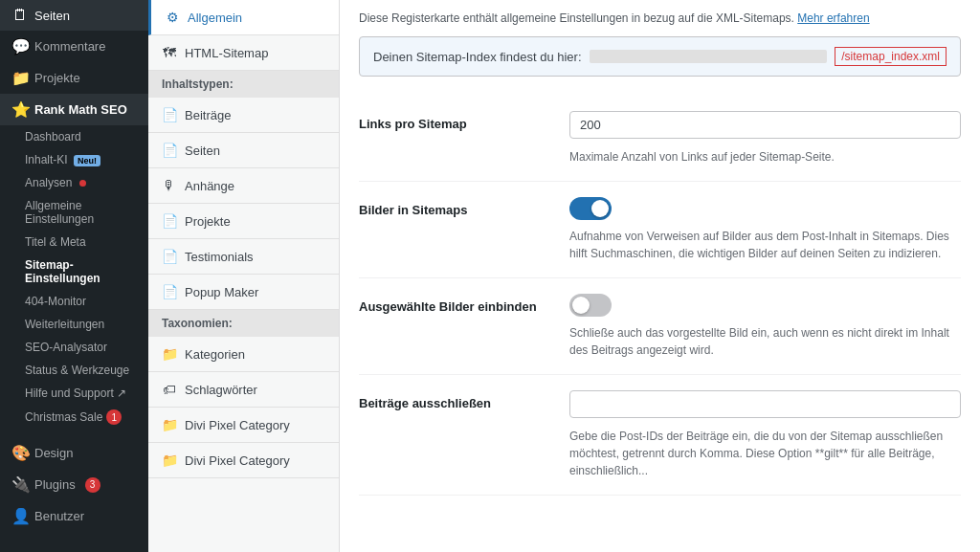 The width and height of the screenshot is (980, 552). I want to click on intro-link: Mehr erfahren, so click(833, 18).